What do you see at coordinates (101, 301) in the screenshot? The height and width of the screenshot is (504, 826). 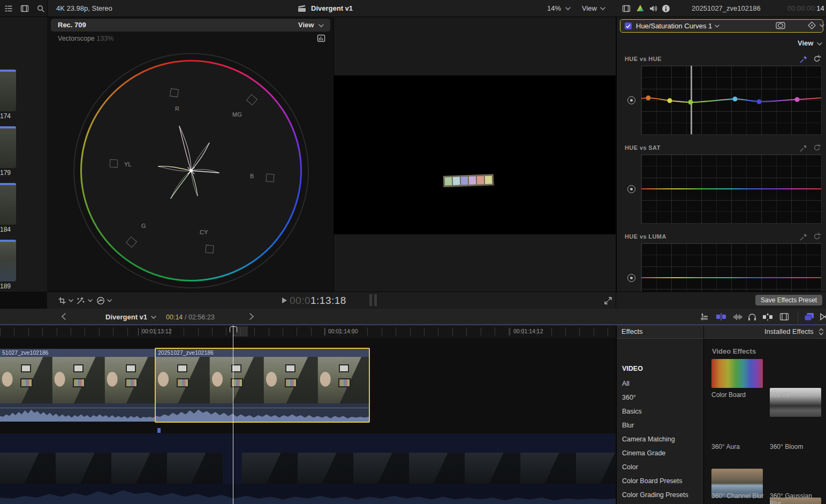 I see `color-correction-icon` at bounding box center [101, 301].